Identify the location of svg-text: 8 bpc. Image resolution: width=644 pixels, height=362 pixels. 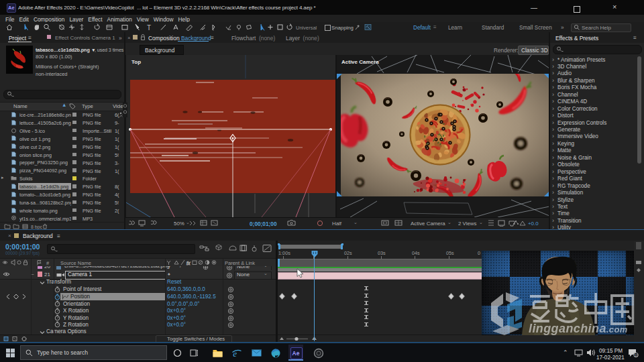
(37, 227).